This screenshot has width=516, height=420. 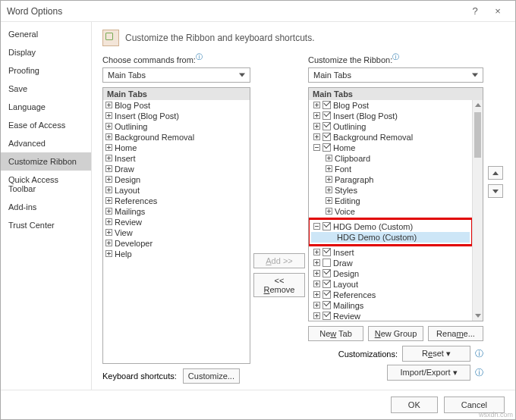 What do you see at coordinates (46, 225) in the screenshot?
I see `sidebar-item-trust-center: Trust Center` at bounding box center [46, 225].